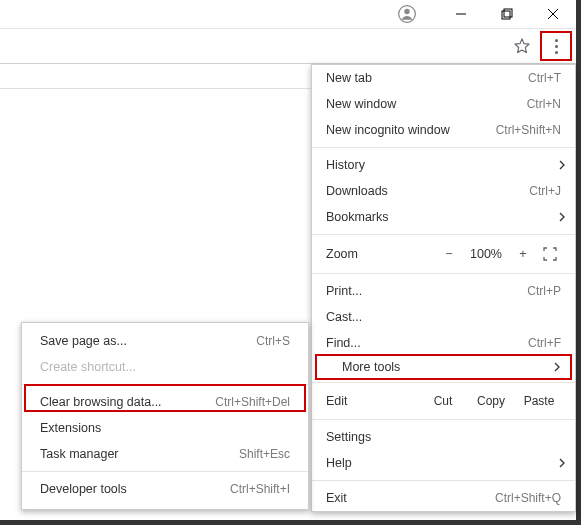  What do you see at coordinates (444, 254) in the screenshot?
I see `menu-item-zoom: Zoom − 100% +` at bounding box center [444, 254].